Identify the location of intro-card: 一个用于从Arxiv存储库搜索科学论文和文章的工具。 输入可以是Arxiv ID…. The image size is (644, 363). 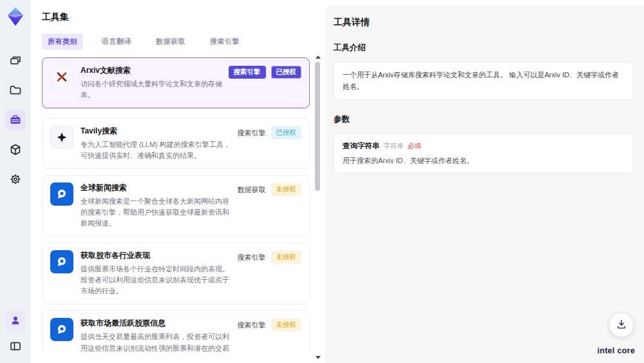
(484, 81).